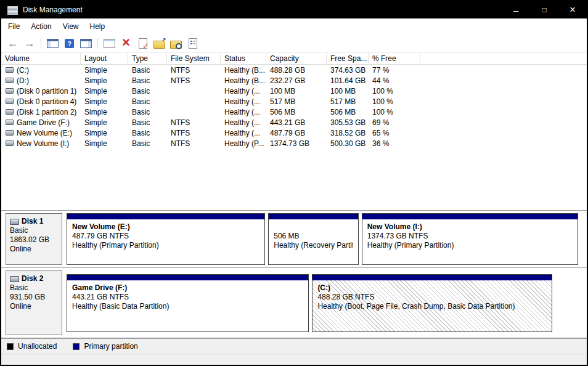 The width and height of the screenshot is (588, 366). What do you see at coordinates (34, 240) in the screenshot?
I see `disk-size: 1863.02 GB` at bounding box center [34, 240].